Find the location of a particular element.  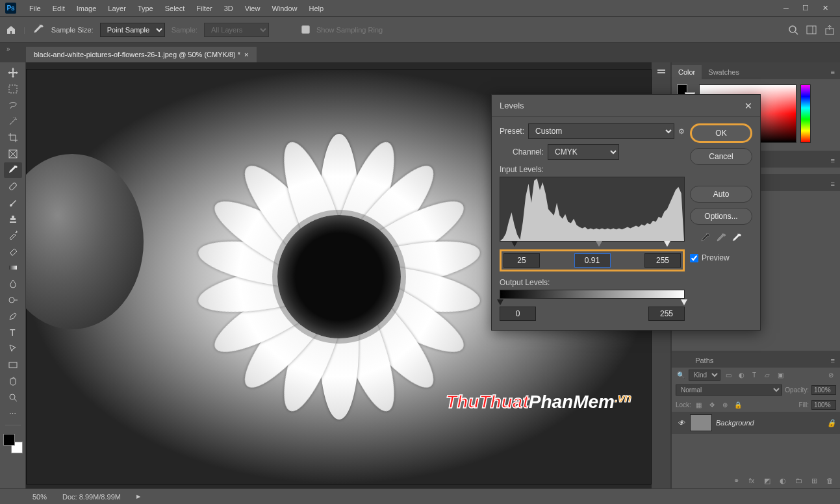

output-white-field is located at coordinates (667, 314).